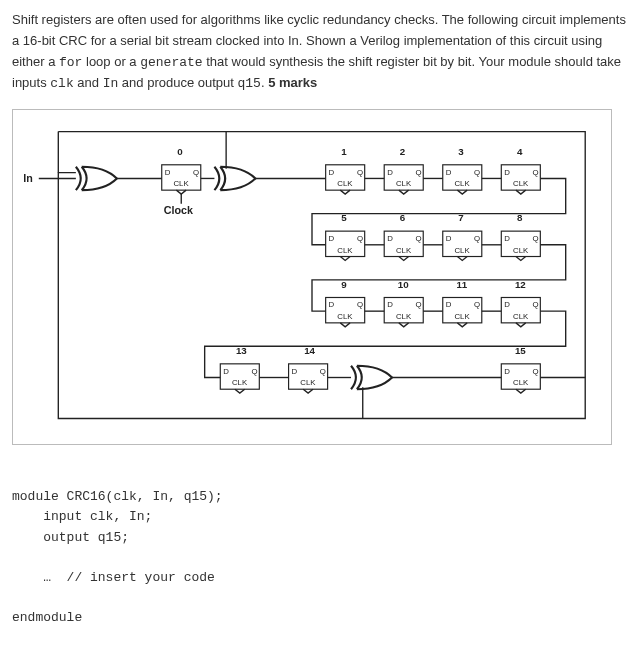 The image size is (641, 652). What do you see at coordinates (111, 84) in the screenshot?
I see `keyword-in: In` at bounding box center [111, 84].